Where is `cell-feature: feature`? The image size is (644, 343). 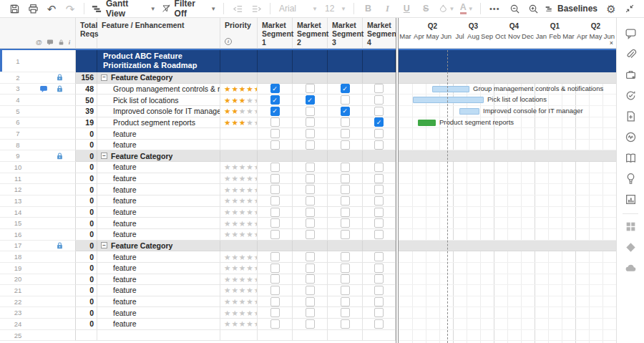
cell-feature: feature is located at coordinates (159, 324).